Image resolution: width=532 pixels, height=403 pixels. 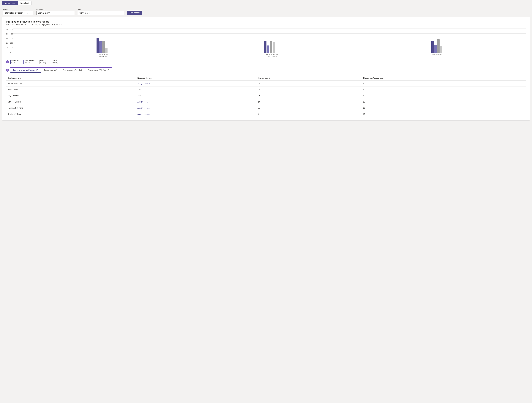 What do you see at coordinates (101, 12) in the screenshot?
I see `apps-filter-group: Apps Archival app` at bounding box center [101, 12].